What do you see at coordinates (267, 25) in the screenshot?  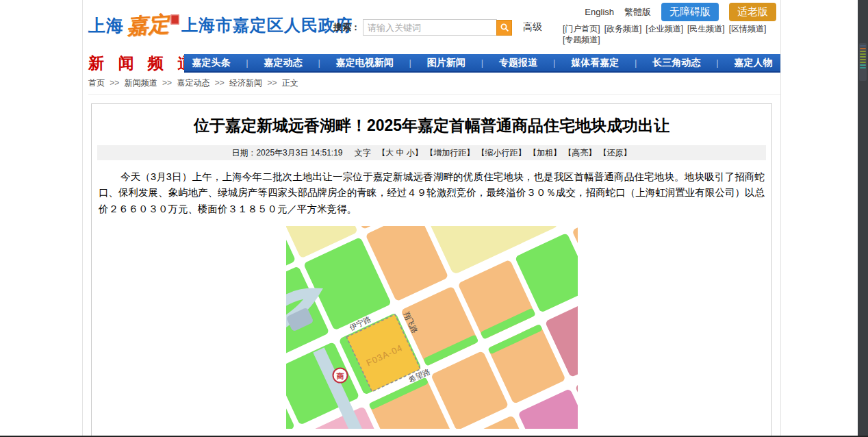 I see `gov-name: 上海市嘉定区人民政府` at bounding box center [267, 25].